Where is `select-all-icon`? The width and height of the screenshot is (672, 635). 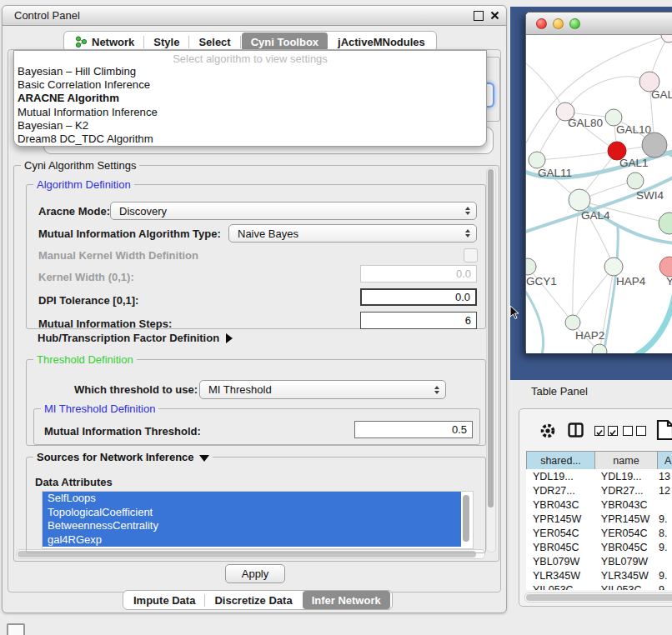 select-all-icon is located at coordinates (606, 431).